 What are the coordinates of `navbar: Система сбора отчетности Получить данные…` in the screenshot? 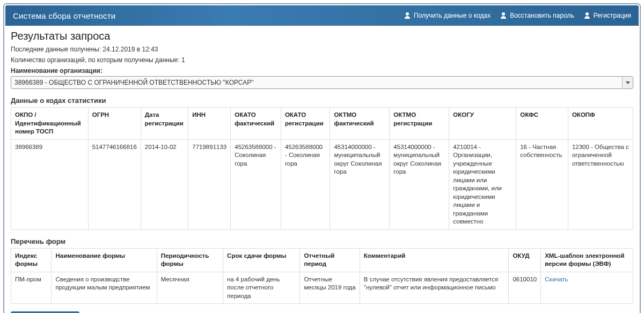 It's located at (322, 16).